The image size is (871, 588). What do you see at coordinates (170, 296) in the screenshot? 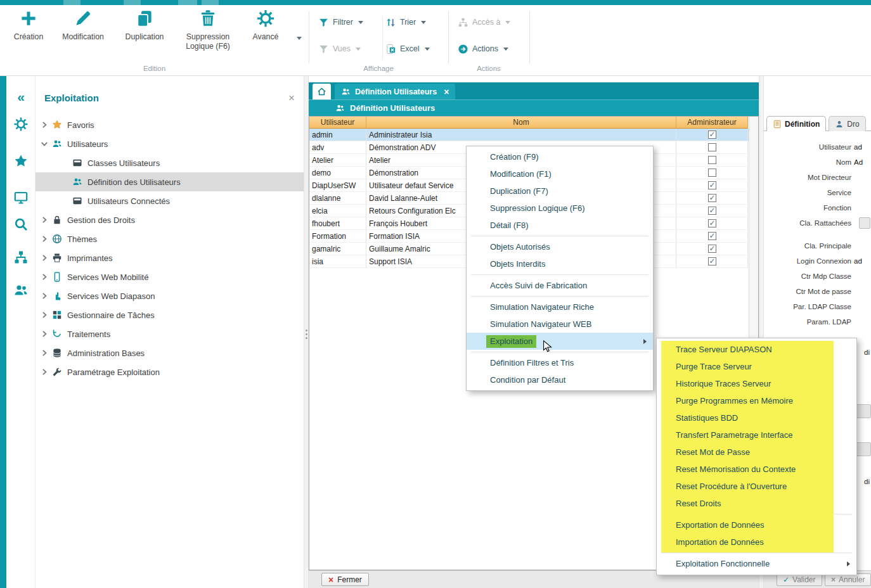
I see `nav-item-services-web-diapason: Services Web Diapason` at bounding box center [170, 296].